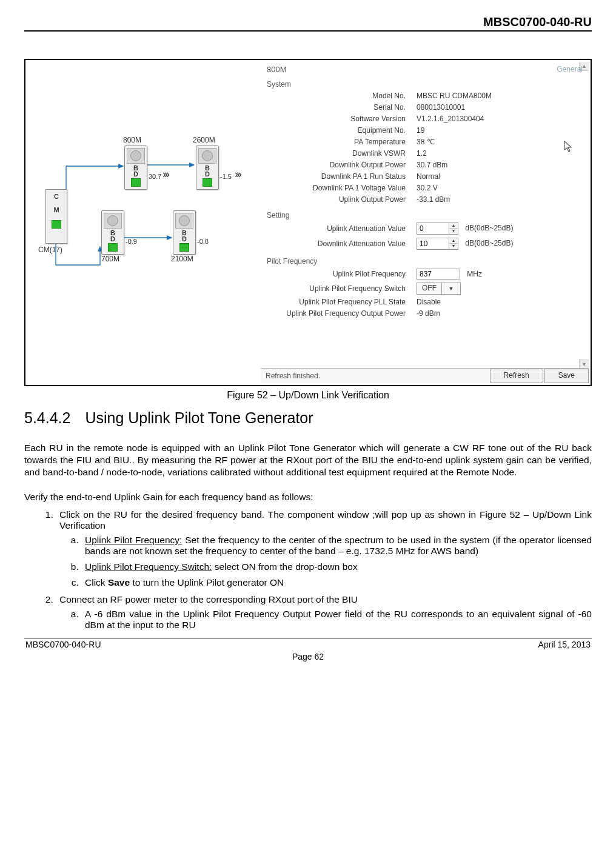 The image size is (616, 867). I want to click on k: Uplink Output Power, so click(341, 199).